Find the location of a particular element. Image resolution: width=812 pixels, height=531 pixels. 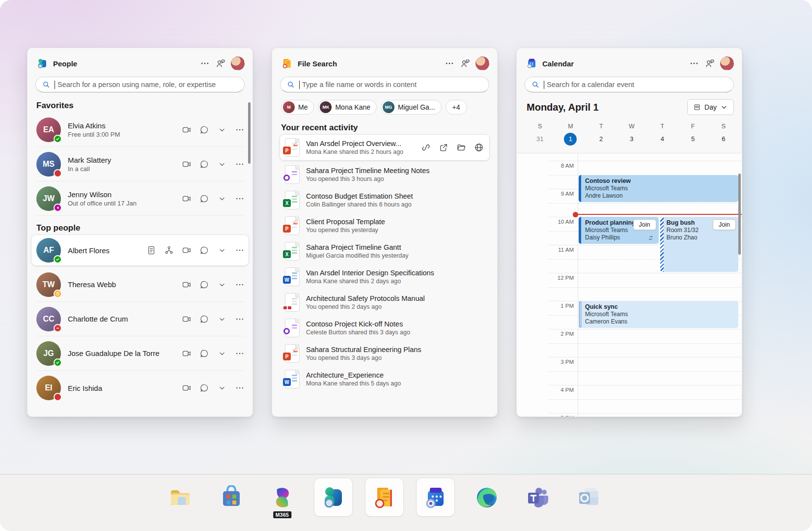

calendar-search is located at coordinates (629, 85).